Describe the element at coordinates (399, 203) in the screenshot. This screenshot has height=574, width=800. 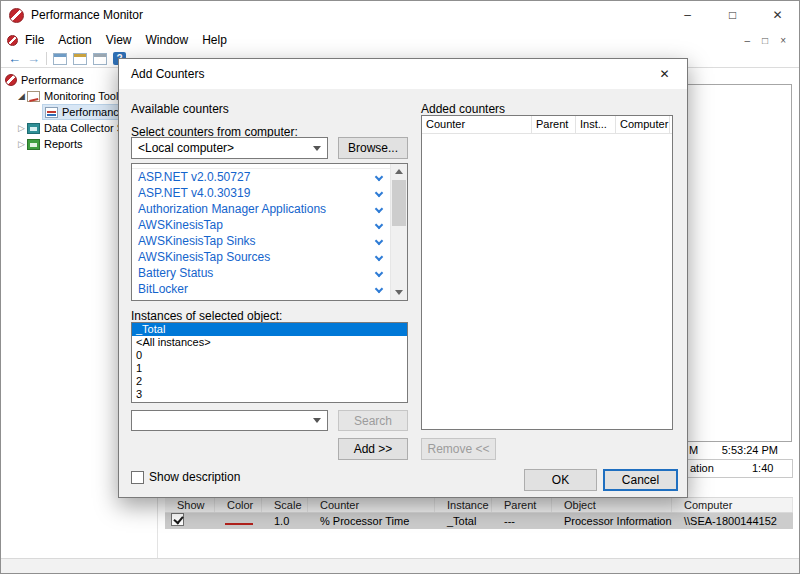
I see `scrollbar-thumb` at that location.